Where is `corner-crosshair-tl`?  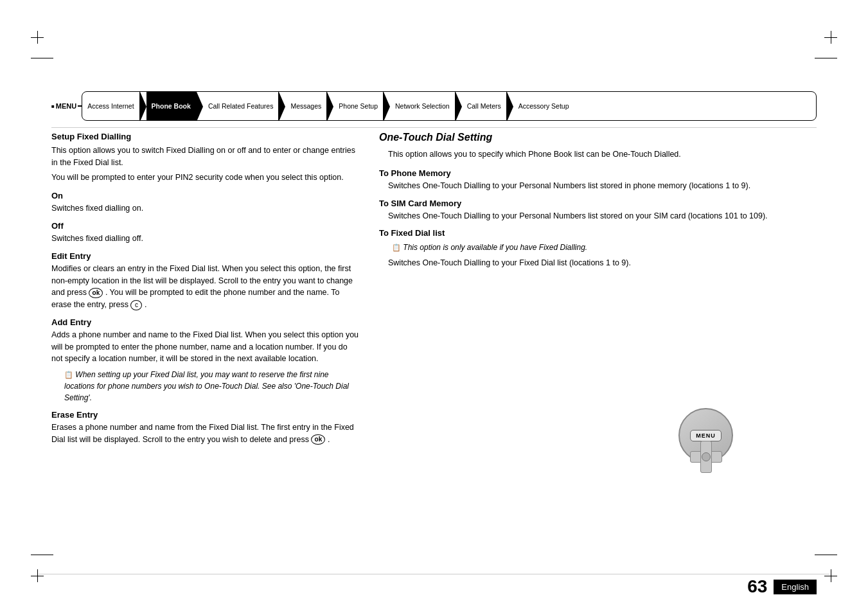 corner-crosshair-tl is located at coordinates (37, 37).